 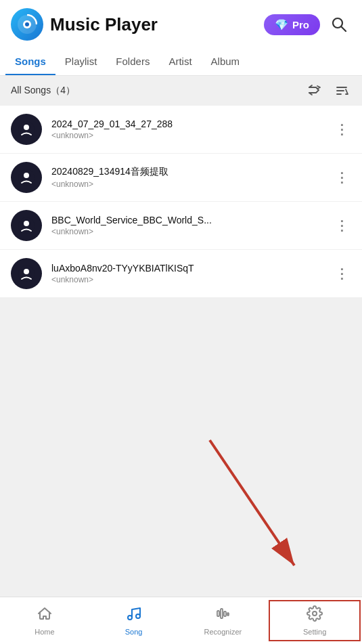 What do you see at coordinates (187, 220) in the screenshot?
I see `song-title: BBC_World_Service_BBC_World_S...` at bounding box center [187, 220].